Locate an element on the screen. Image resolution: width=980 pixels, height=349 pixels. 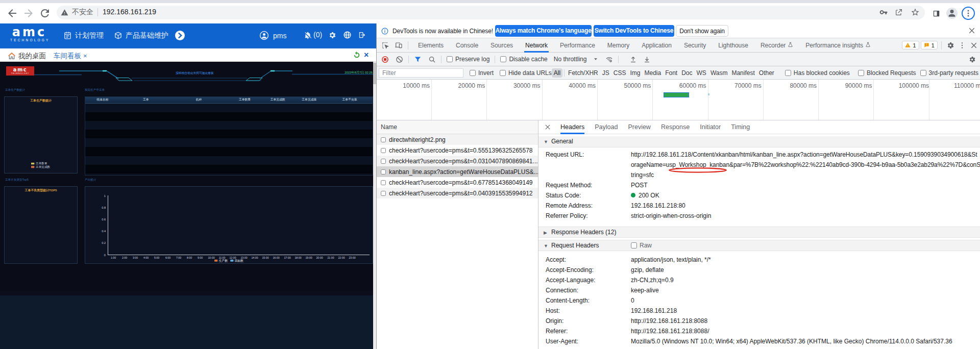
devtools-tab-performance: Performance is located at coordinates (578, 45).